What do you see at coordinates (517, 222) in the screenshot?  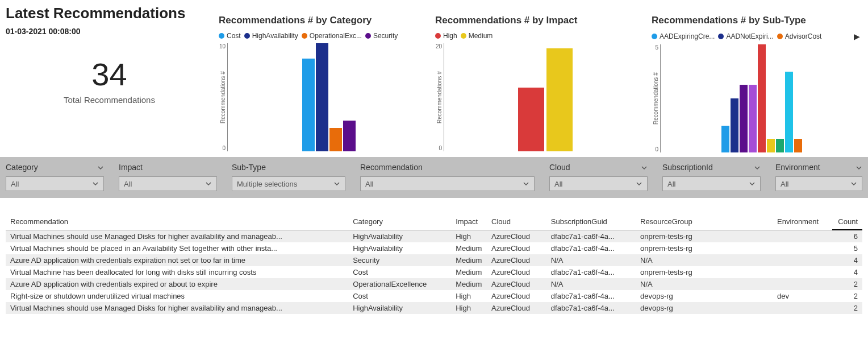 I see `col-cloud: Cloud` at bounding box center [517, 222].